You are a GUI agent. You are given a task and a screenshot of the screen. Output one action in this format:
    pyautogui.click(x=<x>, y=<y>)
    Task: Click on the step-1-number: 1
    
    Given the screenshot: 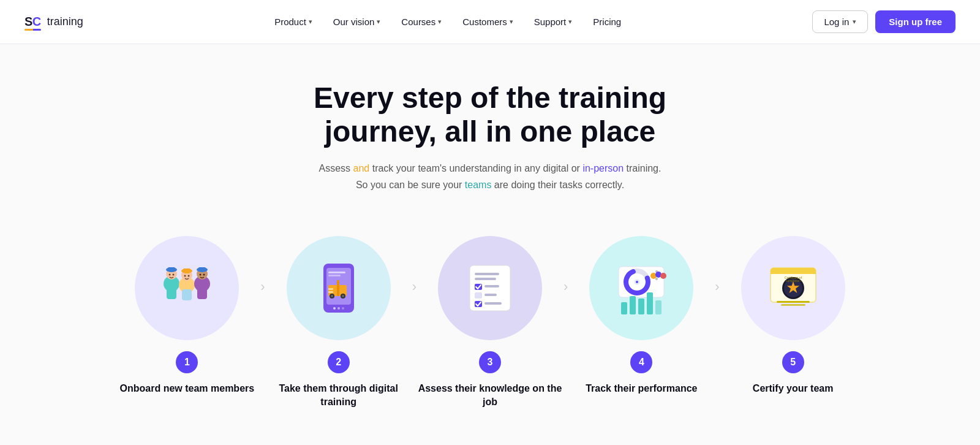 What is the action you would take?
    pyautogui.click(x=187, y=362)
    